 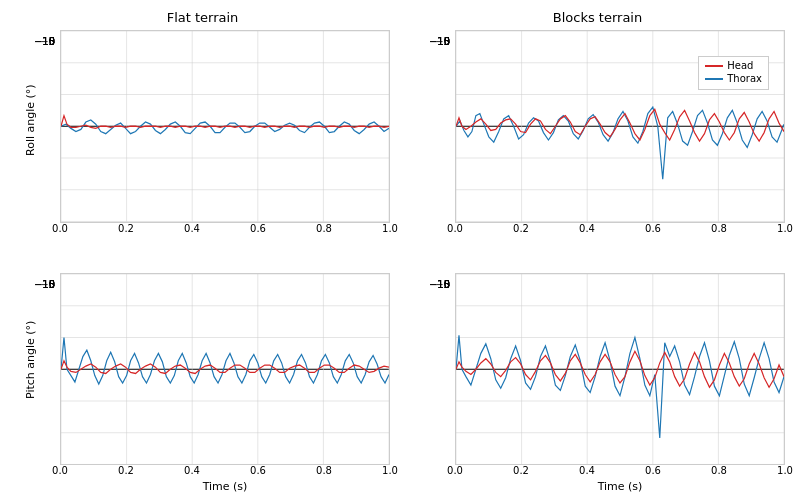 I want to click on thorax-legend-label: Thorax, so click(x=744, y=78).